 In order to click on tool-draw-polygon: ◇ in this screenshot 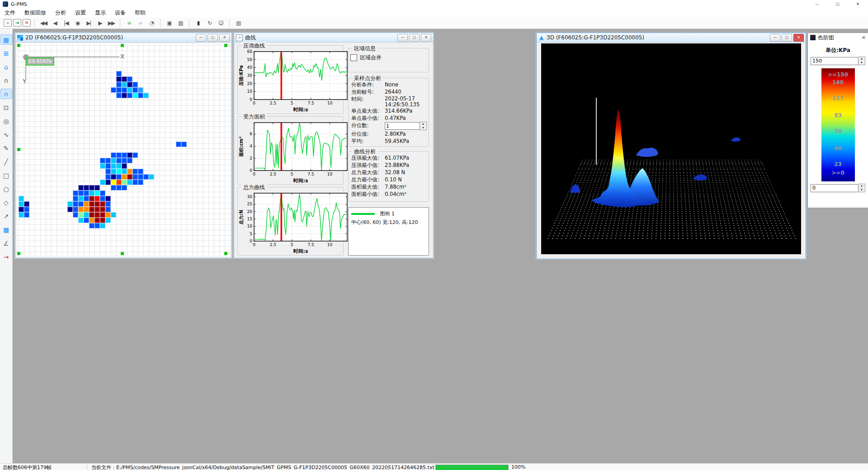, I will do `click(6, 203)`.